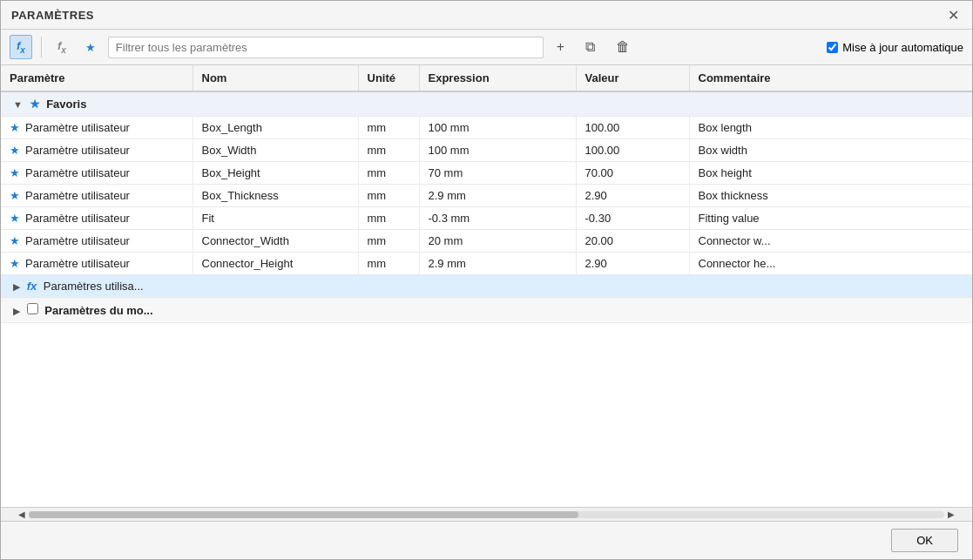 This screenshot has height=560, width=973. I want to click on scroll-right-arrow: ▶, so click(951, 514).